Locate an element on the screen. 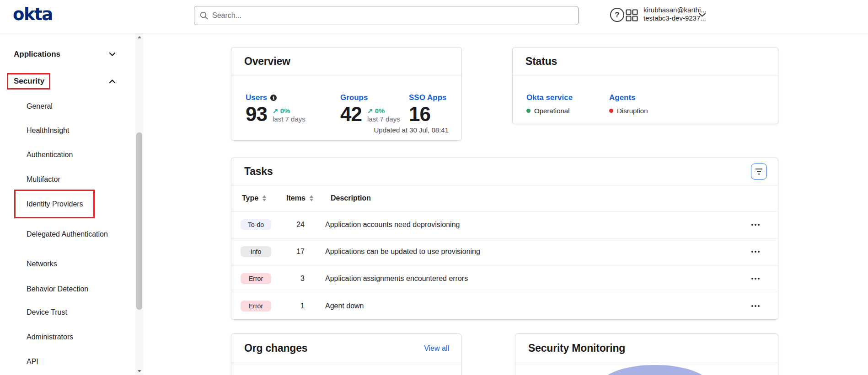 The height and width of the screenshot is (375, 868). security-annotation-box: Security is located at coordinates (28, 81).